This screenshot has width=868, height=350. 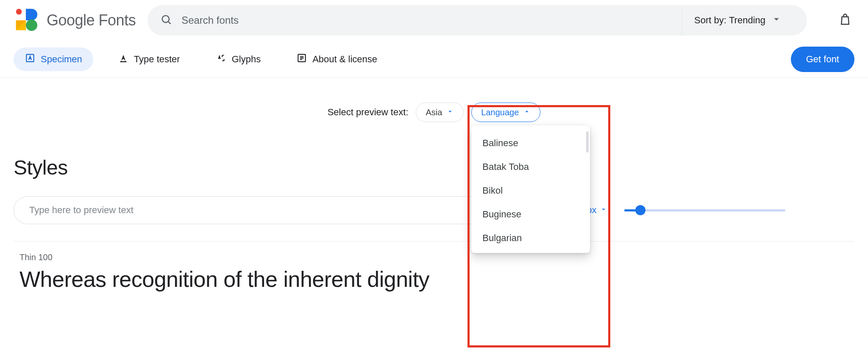 I want to click on logo-mark-icon, so click(x=26, y=20).